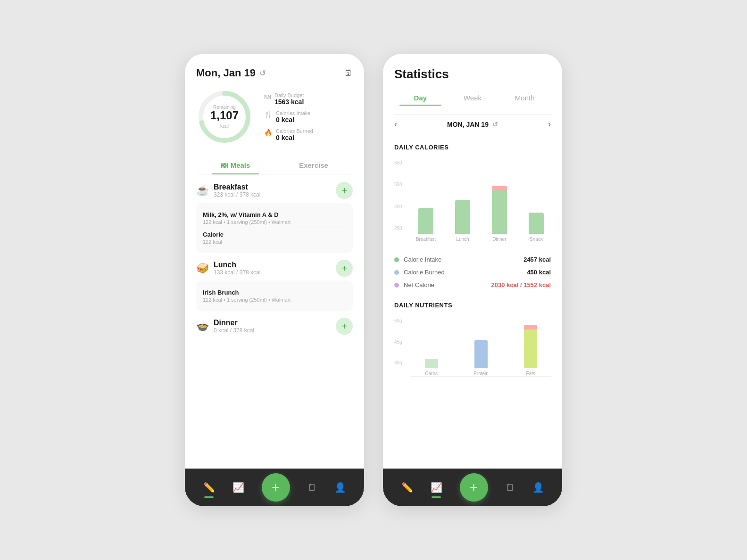 The height and width of the screenshot is (560, 747). I want to click on meals-tab-label: Meals, so click(241, 165).